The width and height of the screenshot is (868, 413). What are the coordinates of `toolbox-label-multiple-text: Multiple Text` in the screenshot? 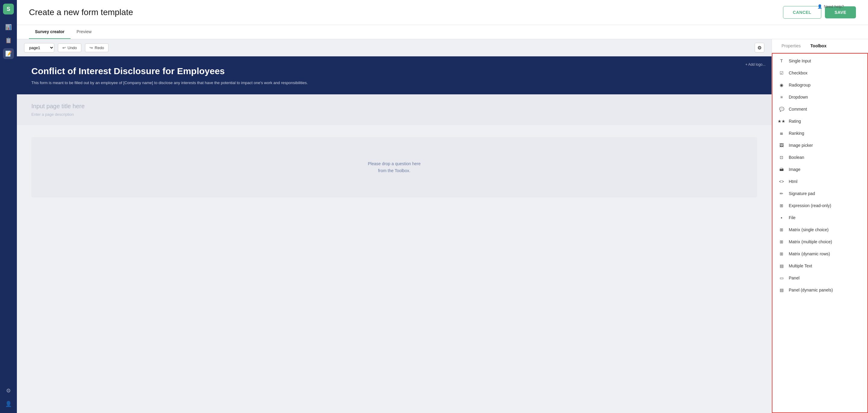 It's located at (801, 266).